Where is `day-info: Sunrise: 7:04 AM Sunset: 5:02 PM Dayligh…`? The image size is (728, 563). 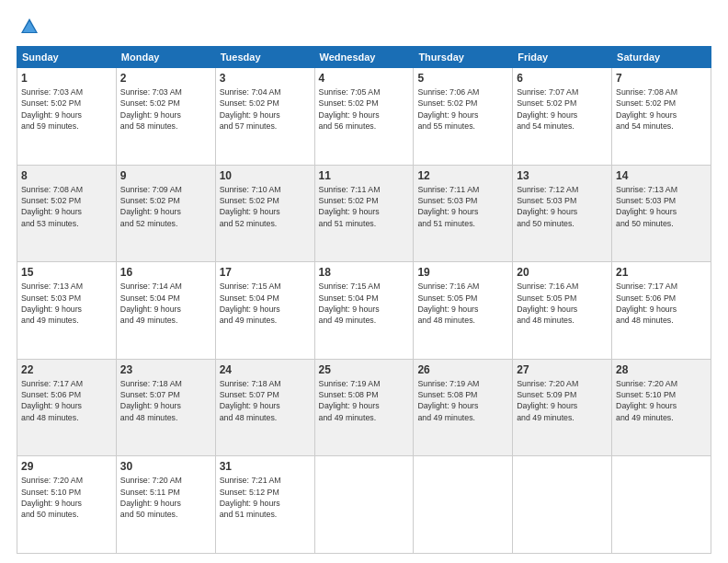 day-info: Sunrise: 7:04 AM Sunset: 5:02 PM Dayligh… is located at coordinates (265, 109).